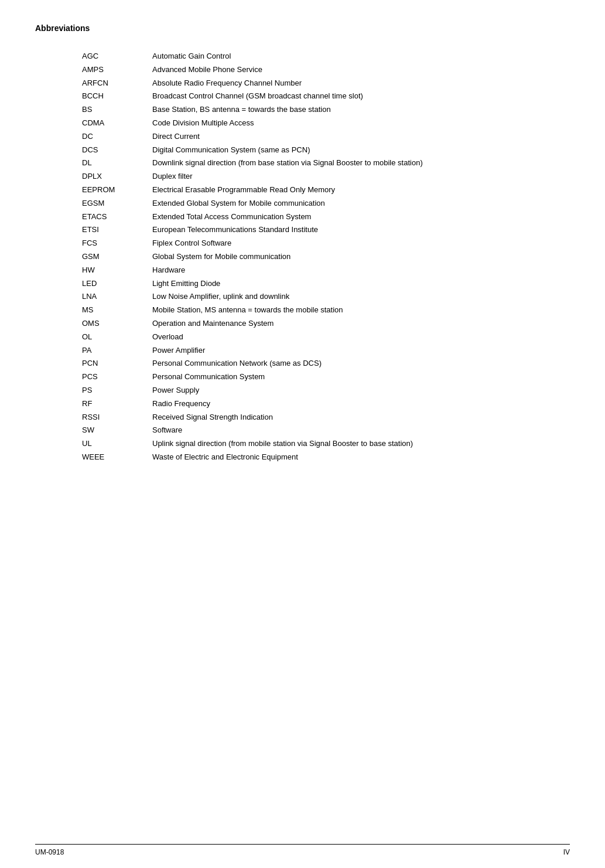 This screenshot has width=605, height=868. I want to click on abbreviation-value: Fiplex Control Software, so click(361, 244).